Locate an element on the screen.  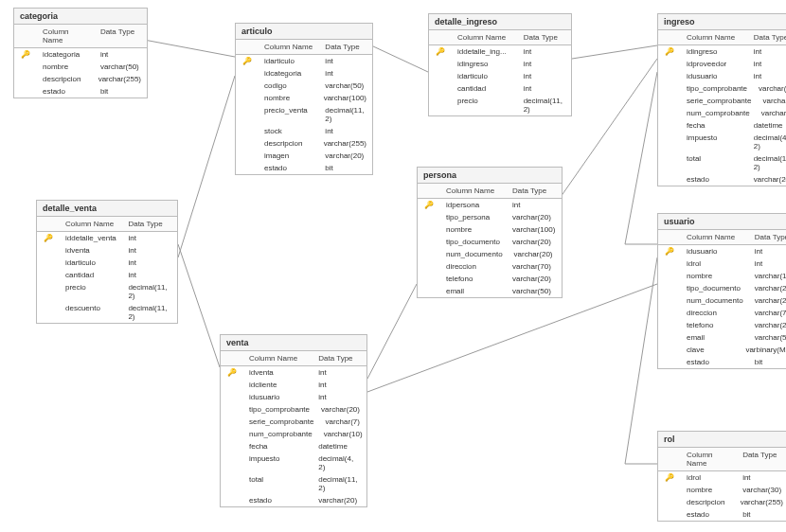
table-row: descuentodecimal(10, 2) is located at coordinates (107, 312).